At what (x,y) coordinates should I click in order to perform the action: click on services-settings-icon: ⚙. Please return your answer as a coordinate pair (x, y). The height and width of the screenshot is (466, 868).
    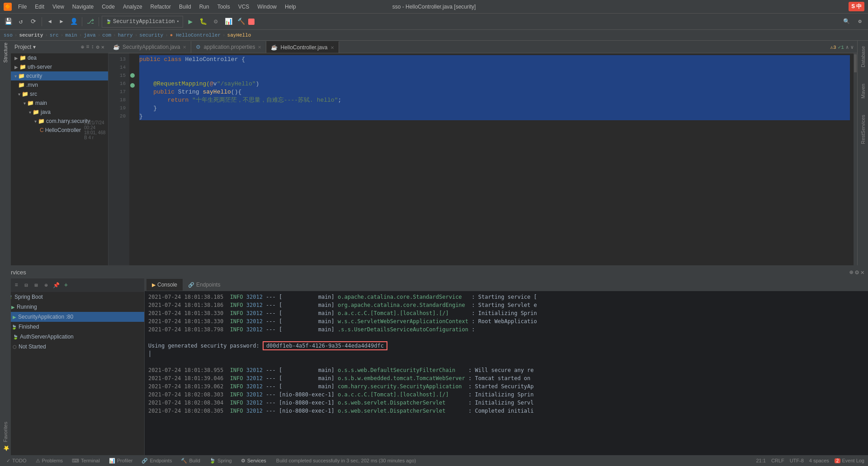
    Looking at the image, I should click on (857, 272).